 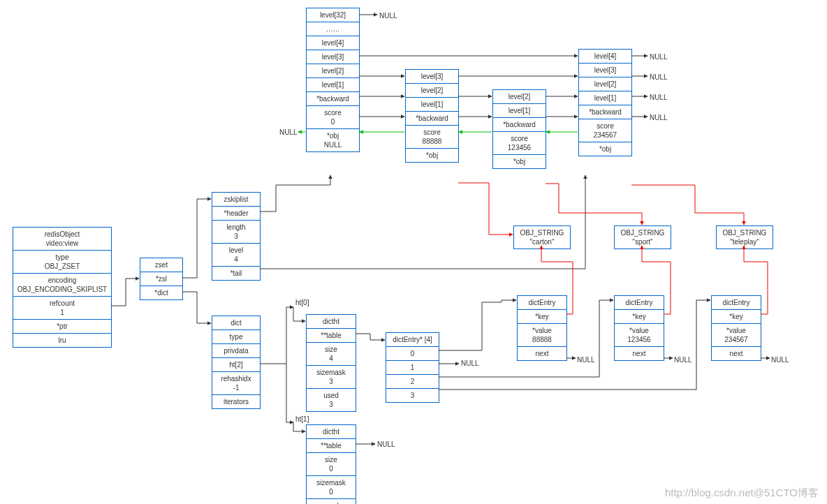 I want to click on ht0-label: ht[0], so click(x=302, y=303).